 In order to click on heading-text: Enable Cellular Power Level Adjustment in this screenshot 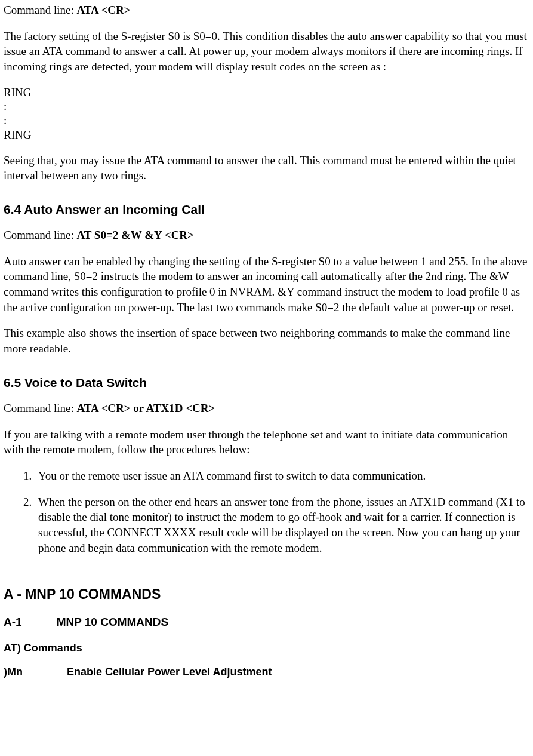, I will do `click(170, 672)`.